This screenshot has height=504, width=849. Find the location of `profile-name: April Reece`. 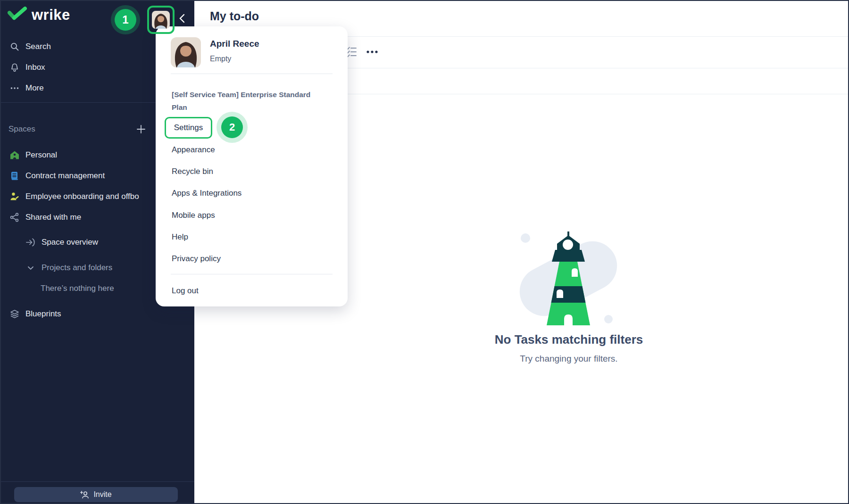

profile-name: April Reece is located at coordinates (235, 44).